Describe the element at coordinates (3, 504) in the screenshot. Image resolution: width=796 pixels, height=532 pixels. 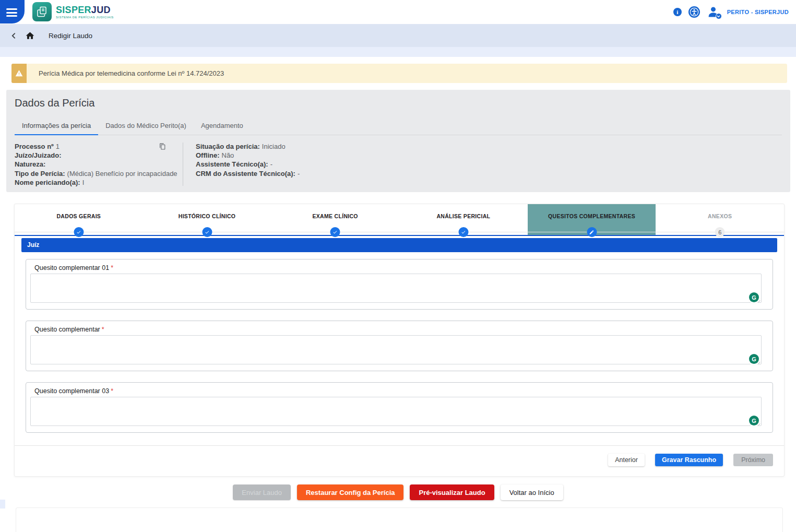
I see `bottom-strip` at that location.